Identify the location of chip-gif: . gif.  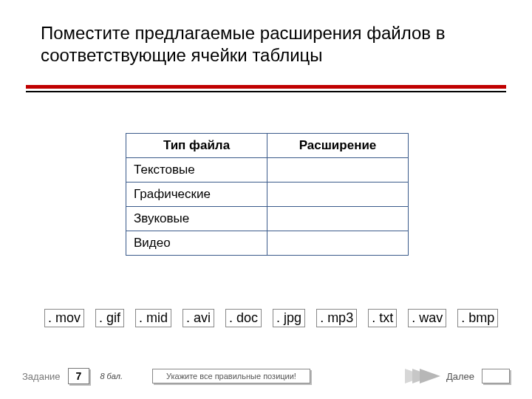
(109, 318).